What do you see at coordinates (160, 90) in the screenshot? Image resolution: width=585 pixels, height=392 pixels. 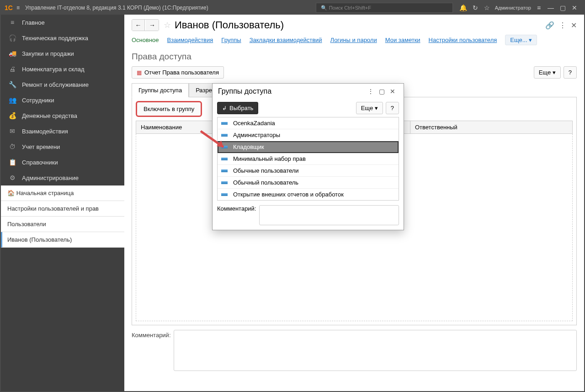 I see `tab-access-groups: Группы доступа` at bounding box center [160, 90].